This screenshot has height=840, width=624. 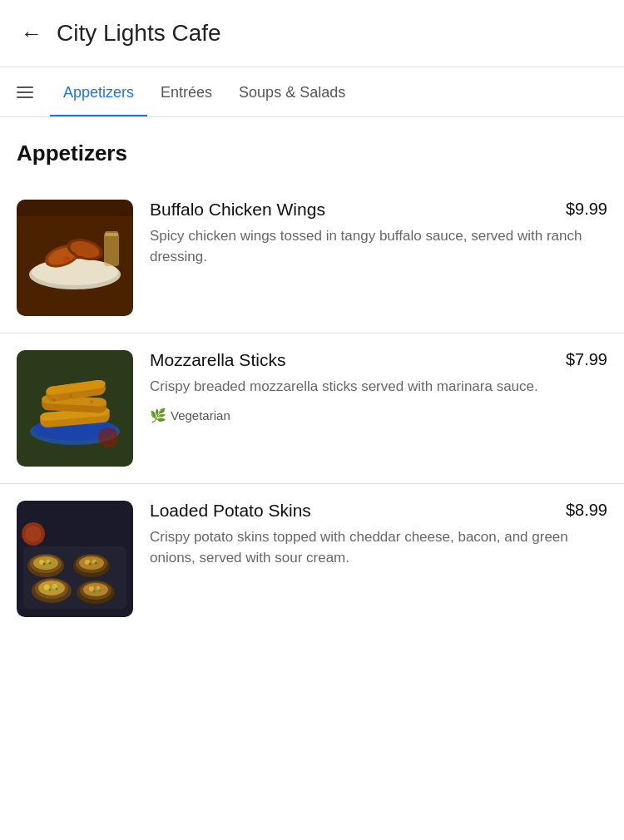 I want to click on buffalo-chicken-wings-description: Spicy chicken wings tossed in tangy buff…, so click(x=379, y=246).